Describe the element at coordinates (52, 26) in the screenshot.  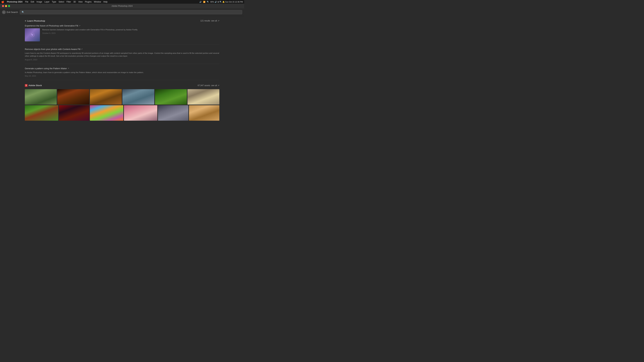
I see `article-title-text-1: Experience the future of Photoshop with …` at that location.